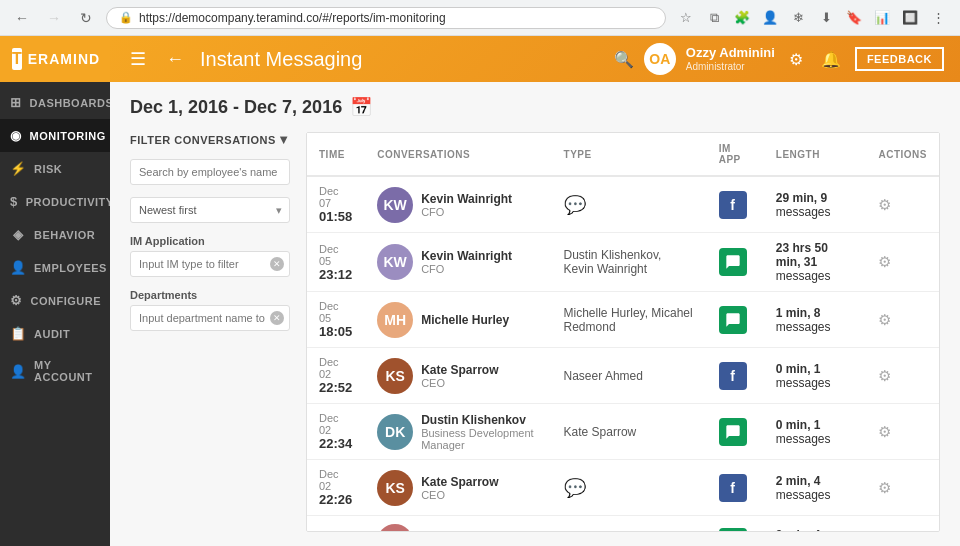 This screenshot has height=546, width=960. I want to click on sidebar-item-label: Monitoring, so click(68, 136).